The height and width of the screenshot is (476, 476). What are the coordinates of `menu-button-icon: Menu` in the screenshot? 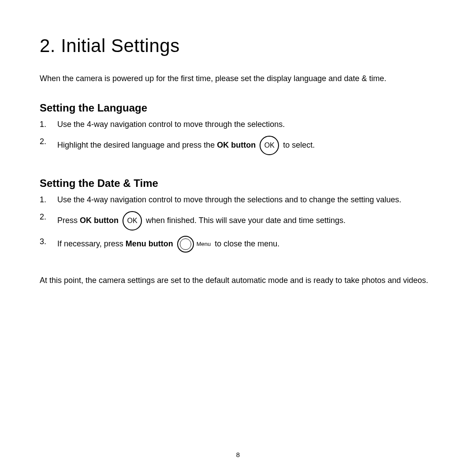 It's located at (194, 244).